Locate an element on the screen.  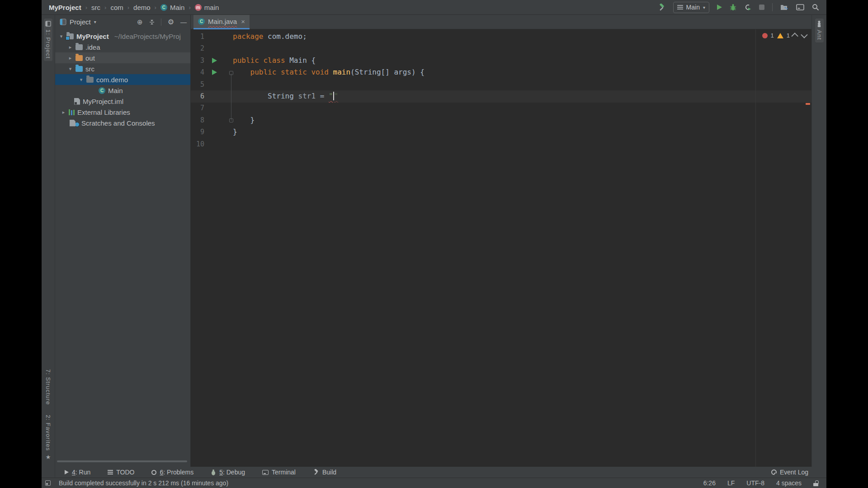
folder-sync-icon is located at coordinates (784, 7).